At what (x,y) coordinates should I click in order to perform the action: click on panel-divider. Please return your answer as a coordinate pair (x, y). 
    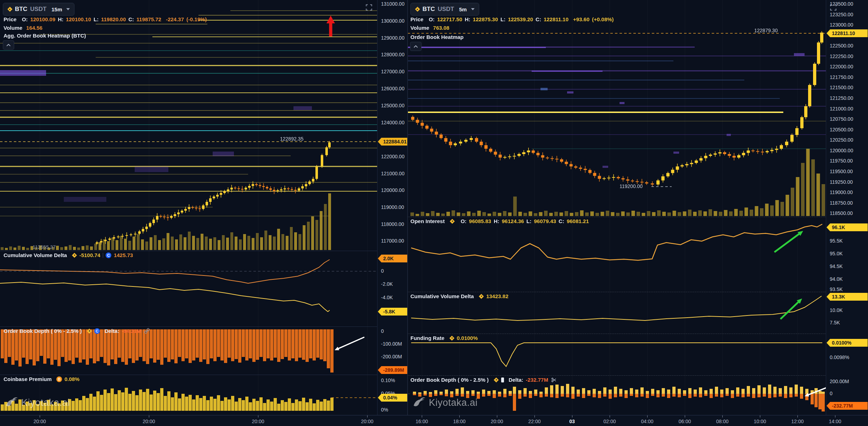
    Looking at the image, I should click on (408, 213).